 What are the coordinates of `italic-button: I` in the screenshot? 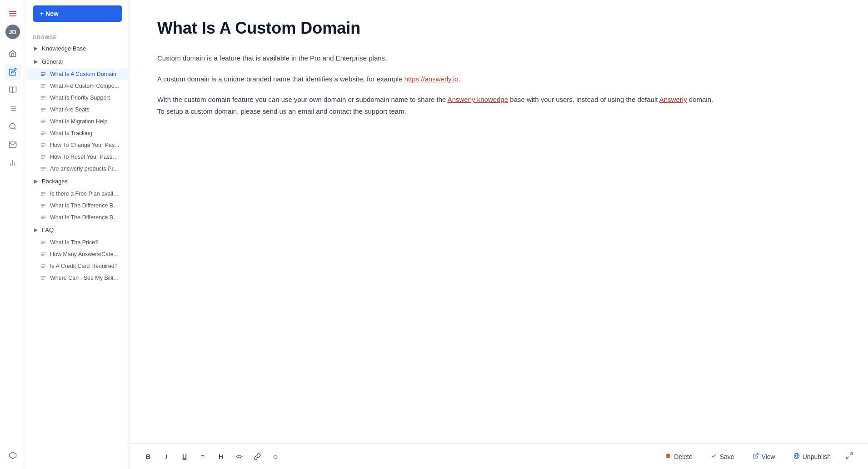 It's located at (166, 457).